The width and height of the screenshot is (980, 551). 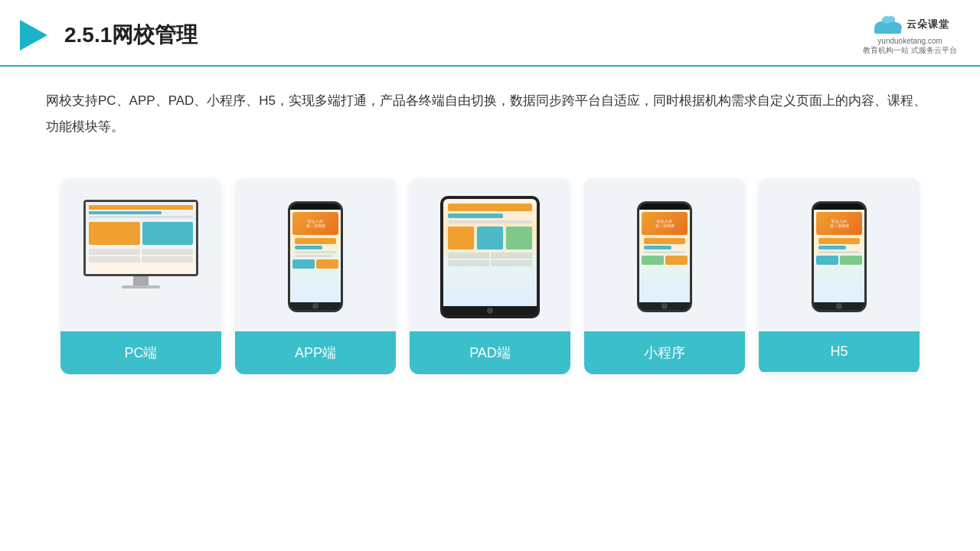 What do you see at coordinates (315, 276) in the screenshot?
I see `card-app: 职达人的第一堂网课 APP端` at bounding box center [315, 276].